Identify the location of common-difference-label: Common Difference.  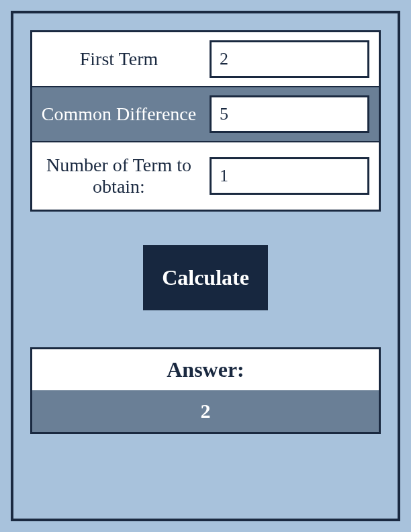
(119, 114).